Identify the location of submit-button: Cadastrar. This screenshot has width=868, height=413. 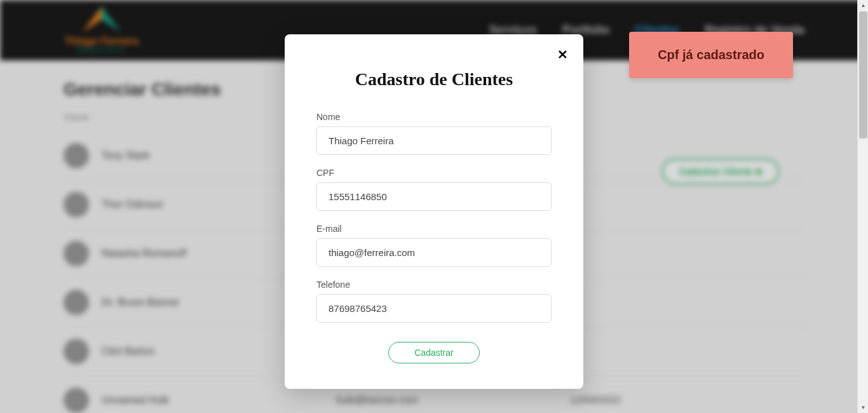
(433, 353).